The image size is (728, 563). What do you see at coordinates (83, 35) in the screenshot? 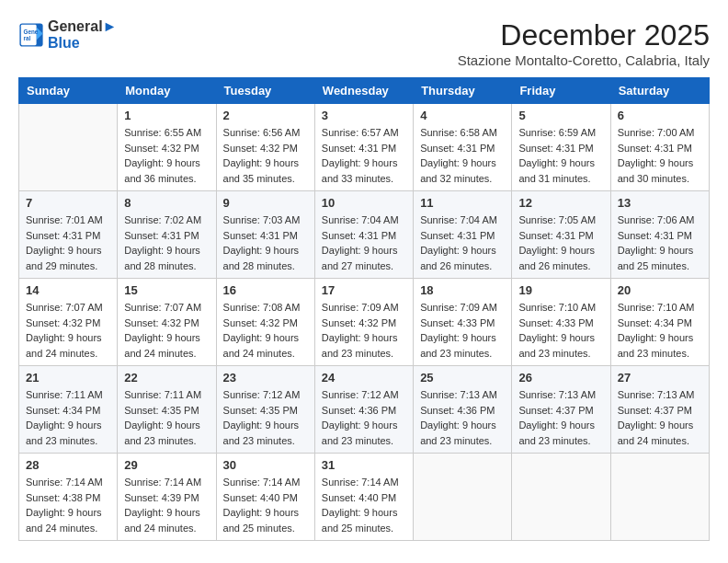
I see `logo-text: General► Blue` at bounding box center [83, 35].